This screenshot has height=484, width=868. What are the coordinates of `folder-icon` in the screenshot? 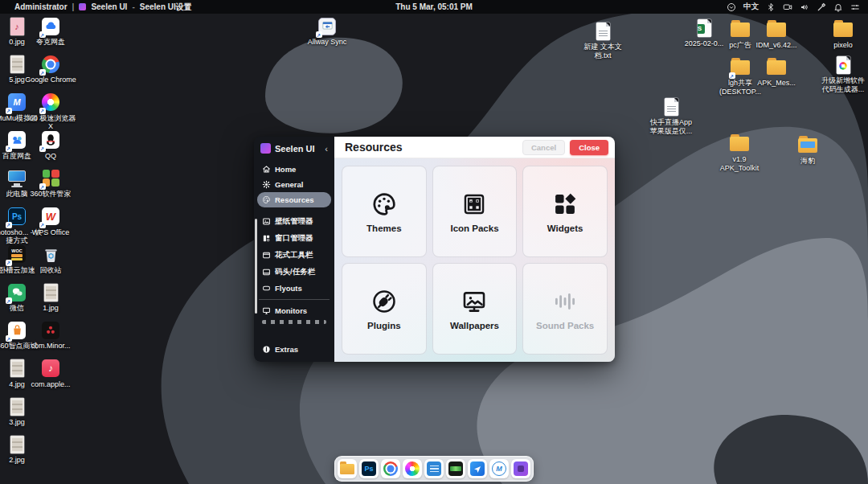 It's located at (776, 68).